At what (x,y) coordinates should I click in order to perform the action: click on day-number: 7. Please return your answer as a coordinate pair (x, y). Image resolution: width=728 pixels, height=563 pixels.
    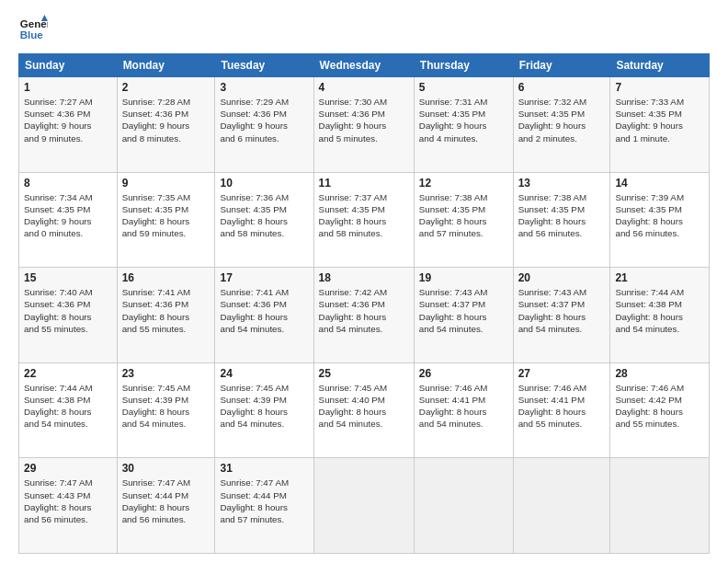
    Looking at the image, I should click on (660, 87).